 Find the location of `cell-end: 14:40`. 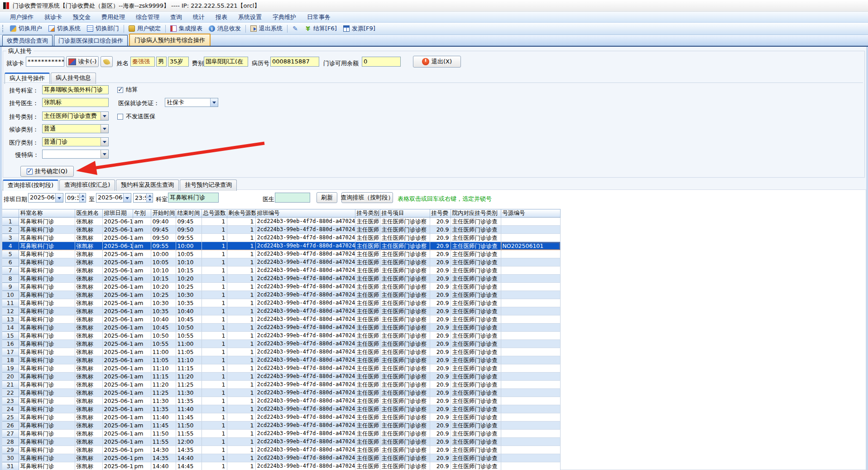

cell-end: 14:40 is located at coordinates (188, 458).